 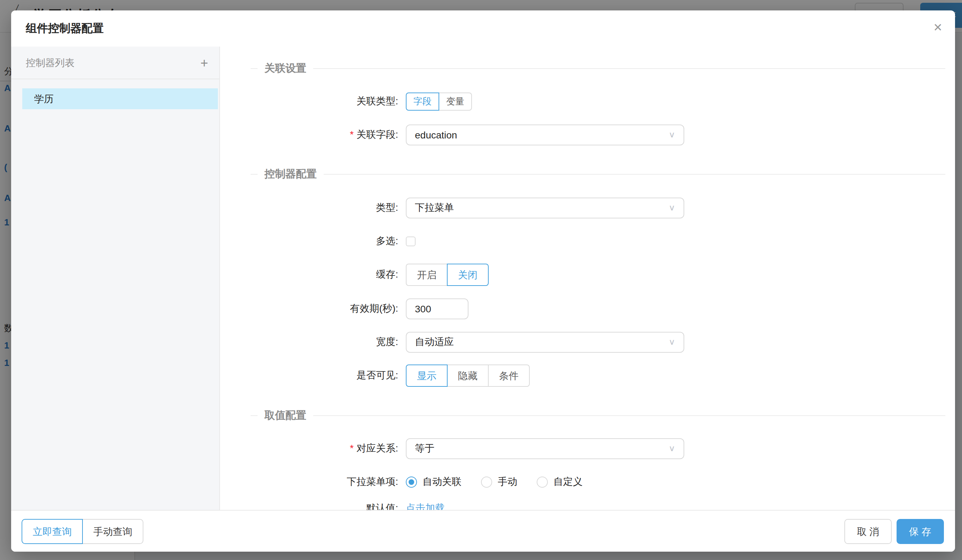 I want to click on assoc-field-label: *关联字段:, so click(x=324, y=135).